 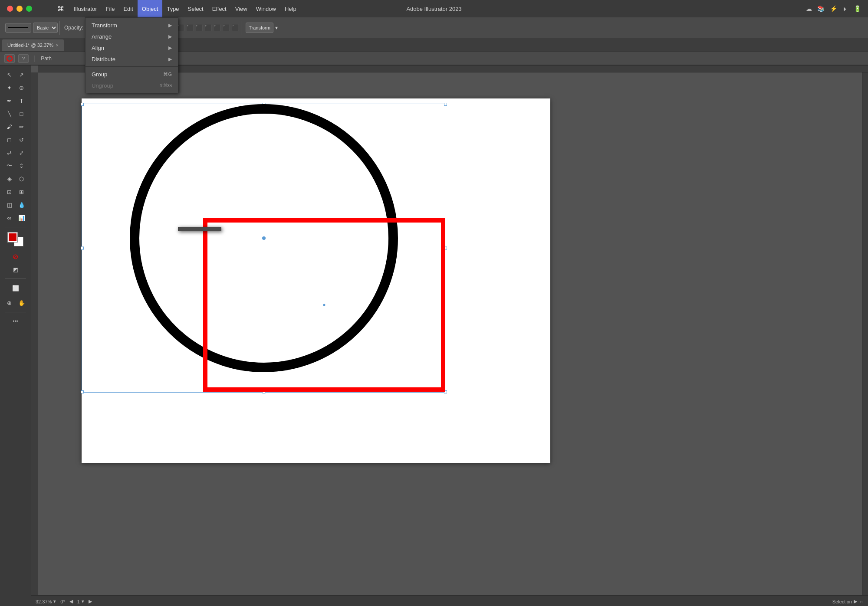 I want to click on paintbrush-tool: 🖌, so click(x=10, y=127).